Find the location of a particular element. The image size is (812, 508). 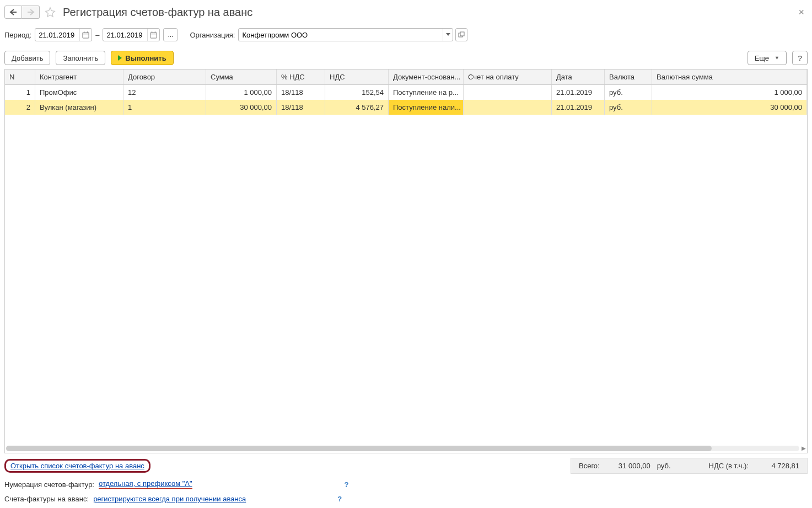

period-picker-button: ... is located at coordinates (170, 35).